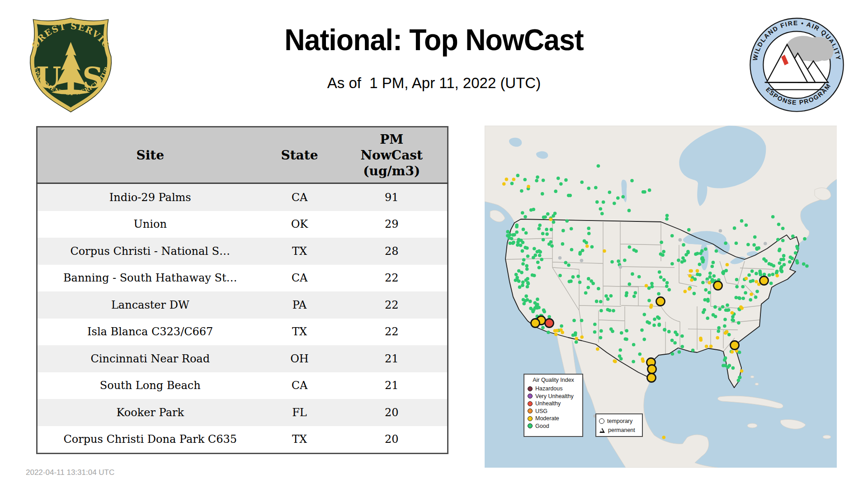  I want to click on unhealthy-large-marker, so click(550, 324).